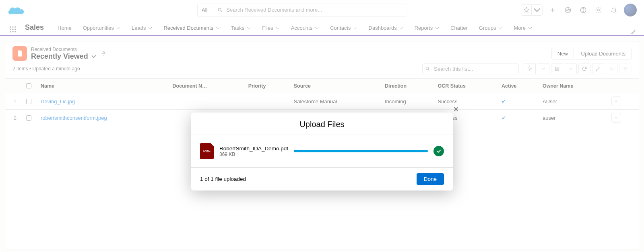  What do you see at coordinates (439, 151) in the screenshot?
I see `upload-success-icon` at bounding box center [439, 151].